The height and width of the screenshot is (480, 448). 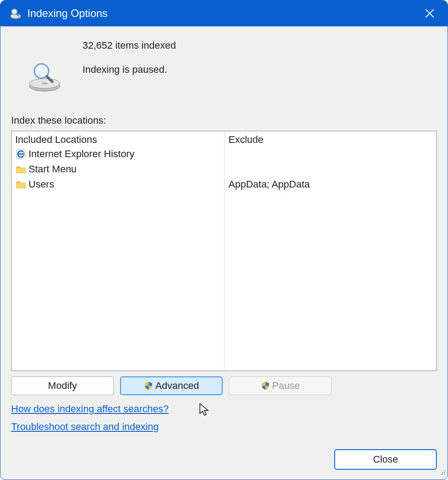 I want to click on button-label: Pause, so click(x=286, y=386).